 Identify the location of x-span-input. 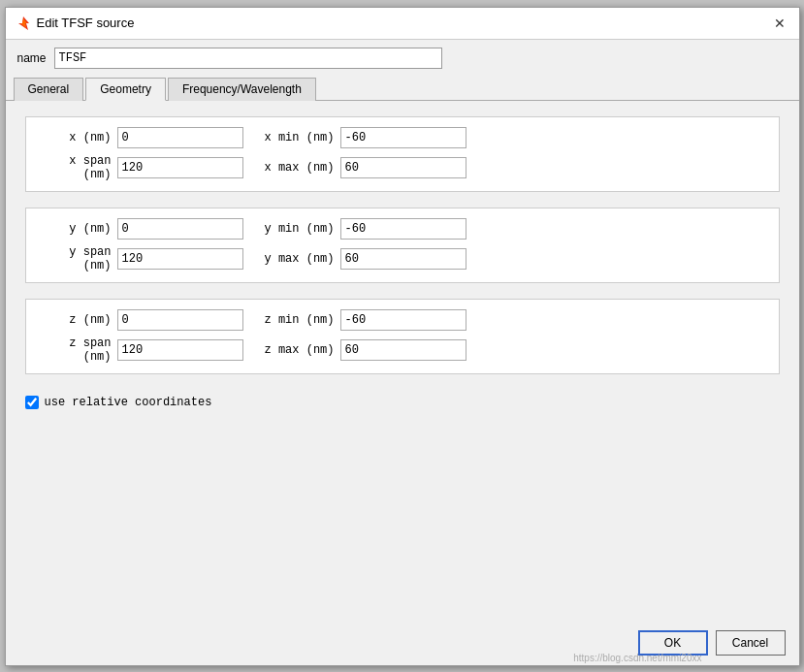
(180, 168).